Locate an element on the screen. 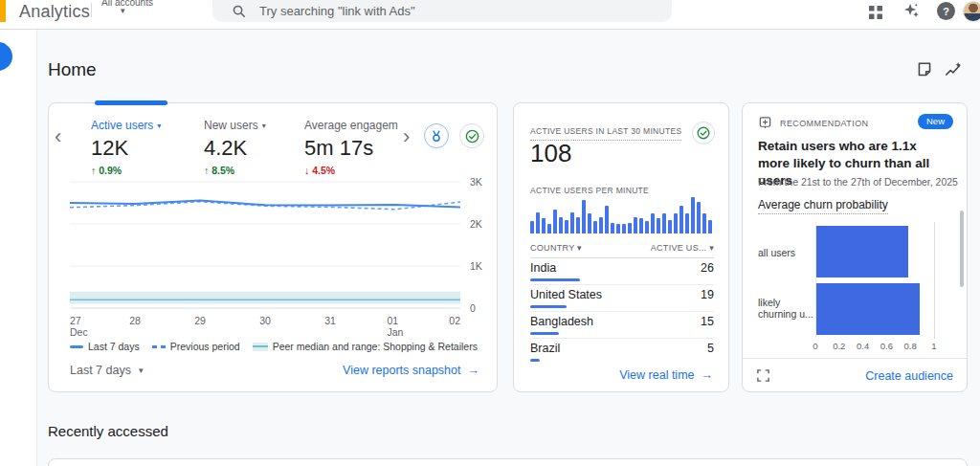  country-row: Bangladesh15 is located at coordinates (622, 325).